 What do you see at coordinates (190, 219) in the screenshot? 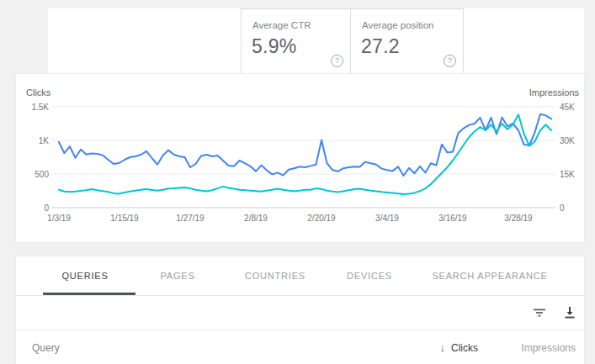
I see `x-axis-tick: 1/27/19` at bounding box center [190, 219].